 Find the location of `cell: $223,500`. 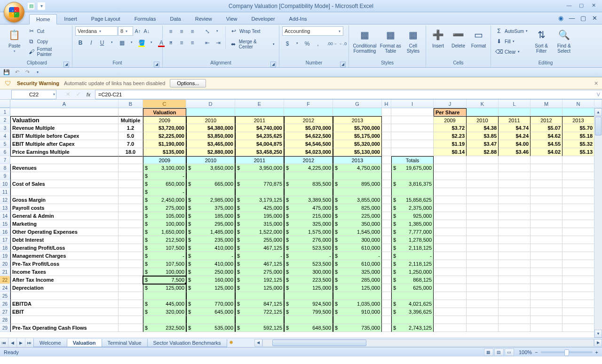

cell: $223,500 is located at coordinates (309, 280).